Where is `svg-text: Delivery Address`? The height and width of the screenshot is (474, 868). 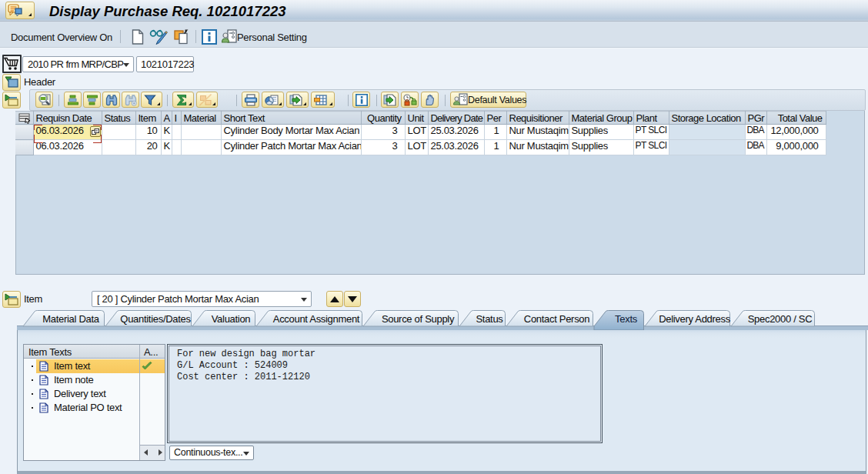
svg-text: Delivery Address is located at coordinates (695, 319).